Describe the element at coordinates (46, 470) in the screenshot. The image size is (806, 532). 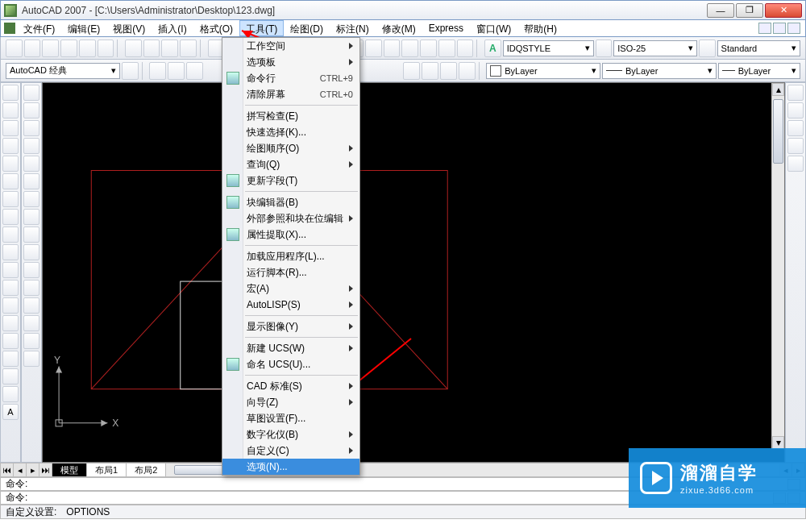
I see `tab-last-icon: ⏭` at that location.